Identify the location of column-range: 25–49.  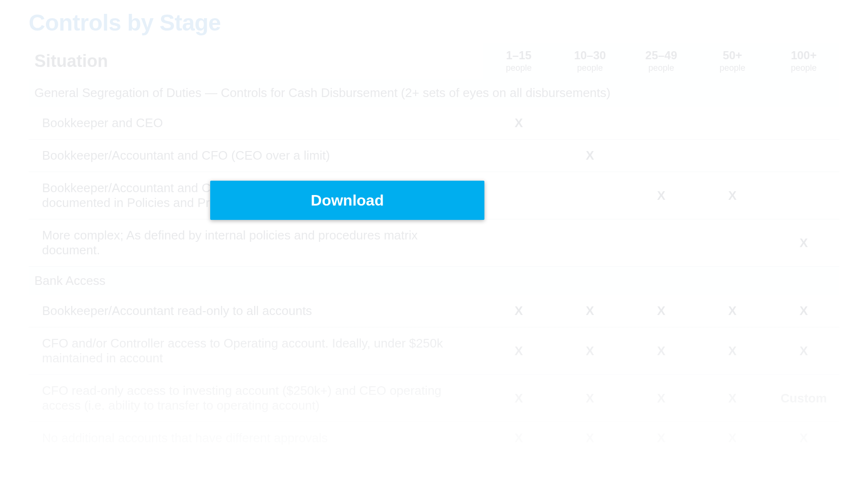
(661, 55).